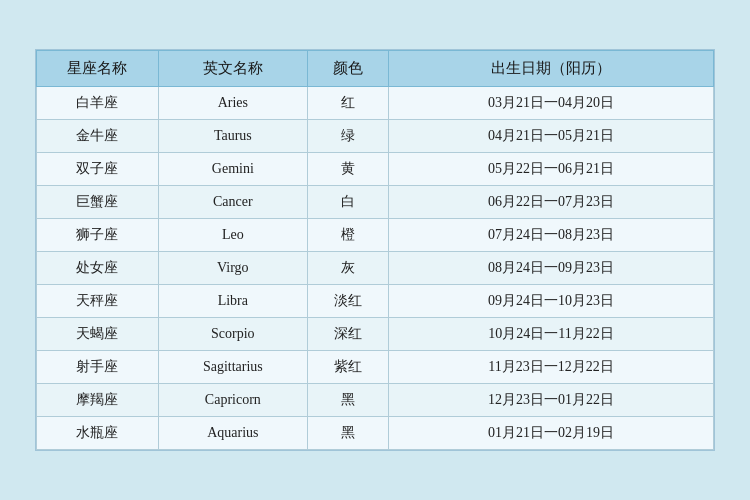  Describe the element at coordinates (552, 400) in the screenshot. I see `cell-date: 12月23日一01月22日` at that location.